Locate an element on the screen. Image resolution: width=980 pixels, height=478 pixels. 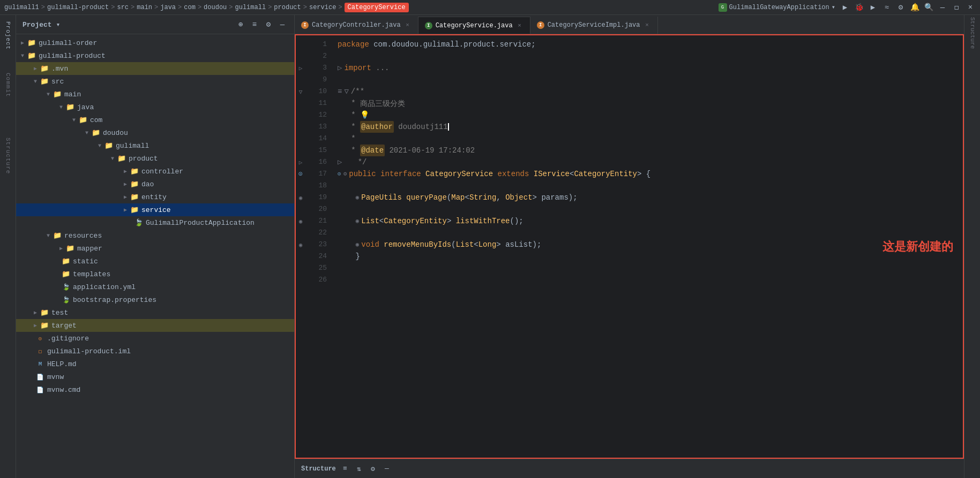
bp-icon-settings: ⚙ is located at coordinates (373, 469).